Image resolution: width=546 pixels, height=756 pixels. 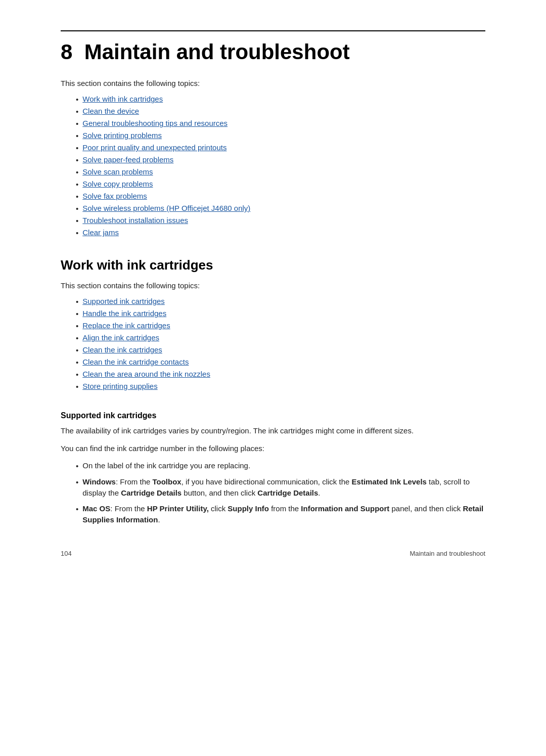 What do you see at coordinates (284, 515) in the screenshot?
I see `bullet-text: Mac OS: From the HP Printer Utility, cli…` at bounding box center [284, 515].